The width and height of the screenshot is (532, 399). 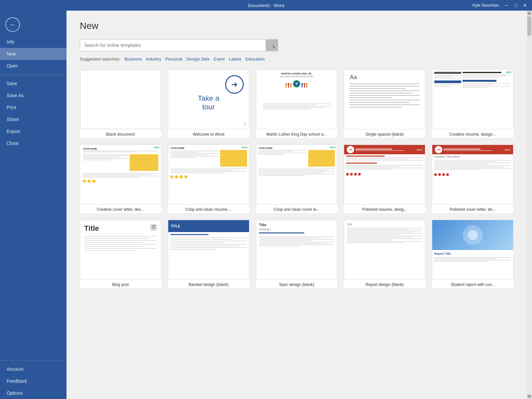 What do you see at coordinates (120, 284) in the screenshot?
I see `template-label-blog-post: Blog post` at bounding box center [120, 284].